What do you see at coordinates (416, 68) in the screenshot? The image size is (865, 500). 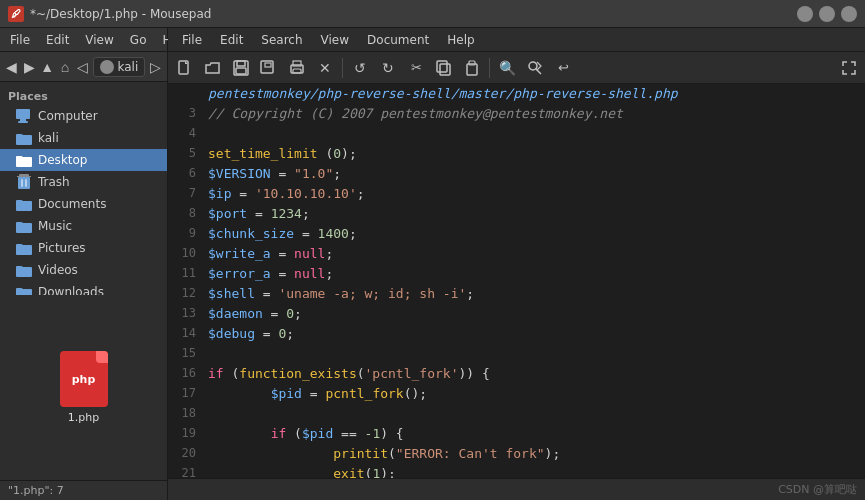 I see `cut-button: ✂` at bounding box center [416, 68].